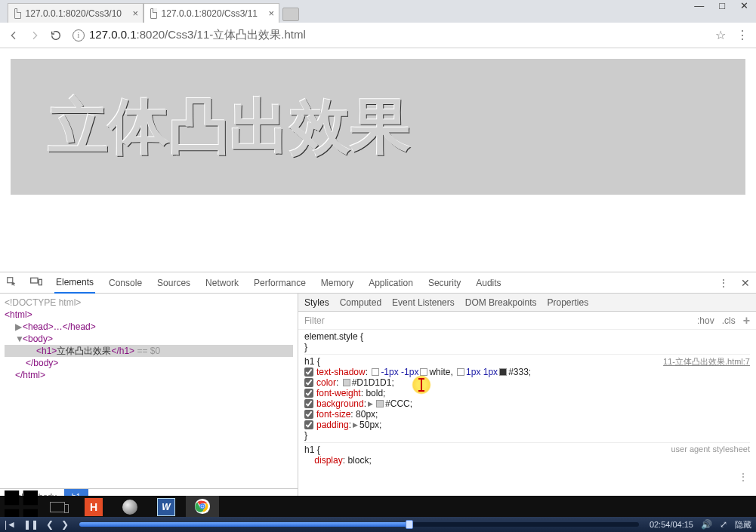 The height and width of the screenshot is (532, 756). I want to click on subtab-computed: Computed, so click(361, 303).